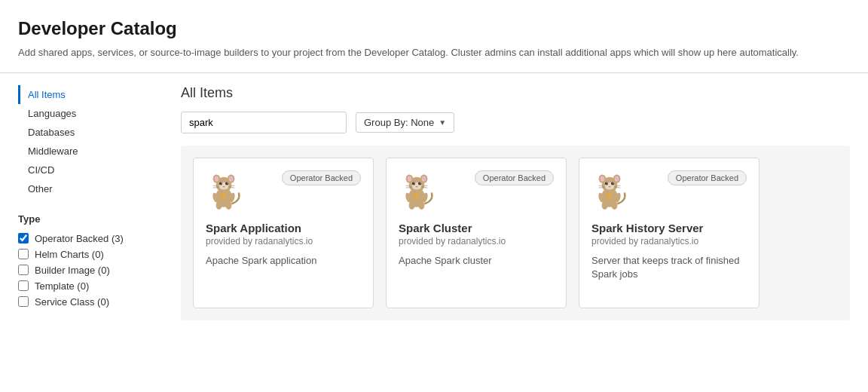 The width and height of the screenshot is (868, 392). I want to click on card-header-spark-application: Operator Backed, so click(283, 191).